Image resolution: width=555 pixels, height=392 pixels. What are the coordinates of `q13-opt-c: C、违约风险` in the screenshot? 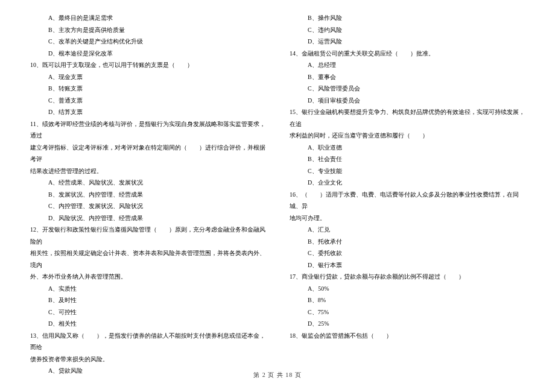 It's located at (407, 30).